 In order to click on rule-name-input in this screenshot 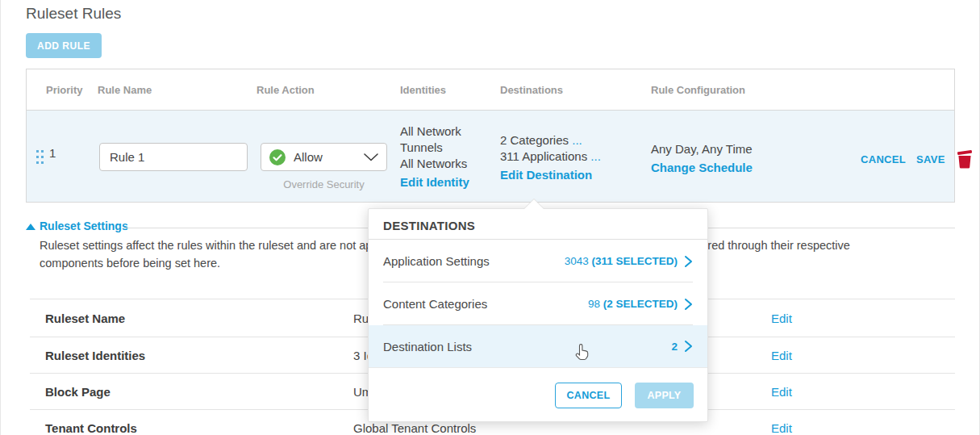, I will do `click(173, 157)`.